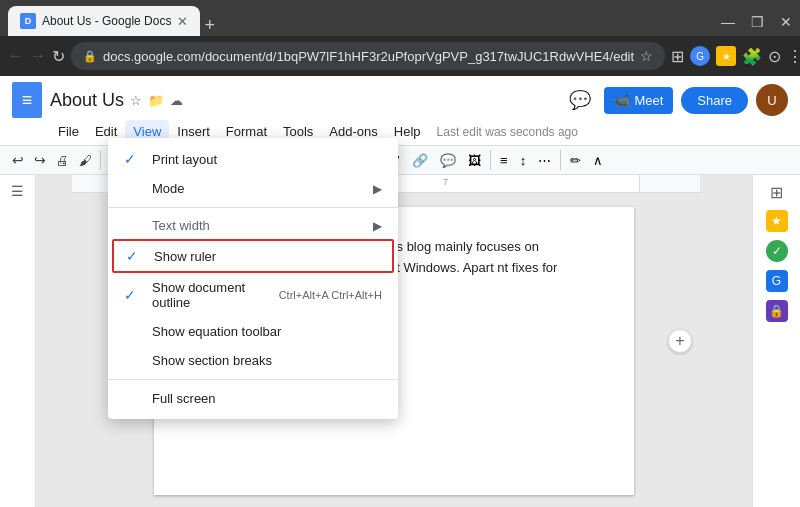  I want to click on menu-icon: ⋮, so click(794, 56).